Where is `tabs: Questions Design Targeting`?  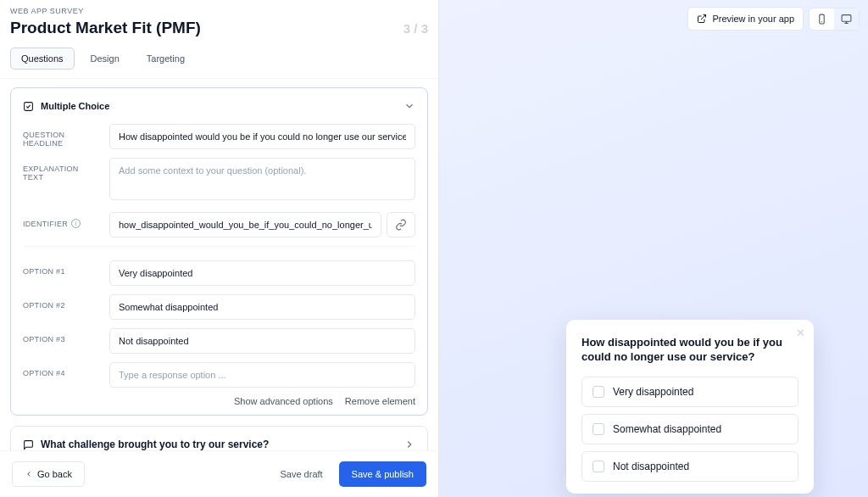 tabs: Questions Design Targeting is located at coordinates (219, 58).